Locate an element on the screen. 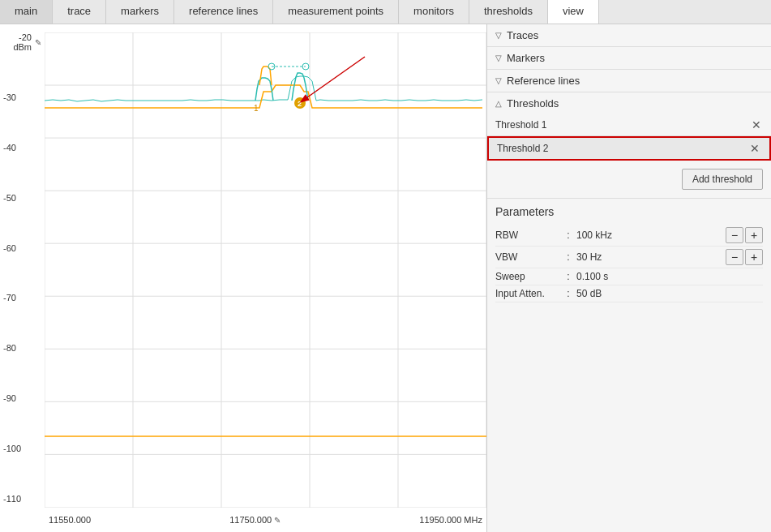 This screenshot has height=532, width=771. chevron-traces: ▽ is located at coordinates (499, 36).